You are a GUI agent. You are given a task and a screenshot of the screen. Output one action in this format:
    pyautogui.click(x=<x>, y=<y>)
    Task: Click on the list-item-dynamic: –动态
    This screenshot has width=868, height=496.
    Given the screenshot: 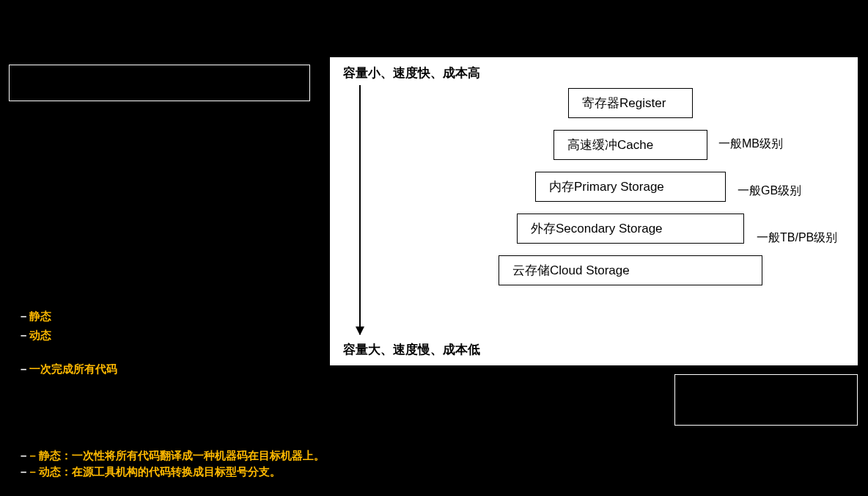 What is the action you would take?
    pyautogui.click(x=170, y=335)
    